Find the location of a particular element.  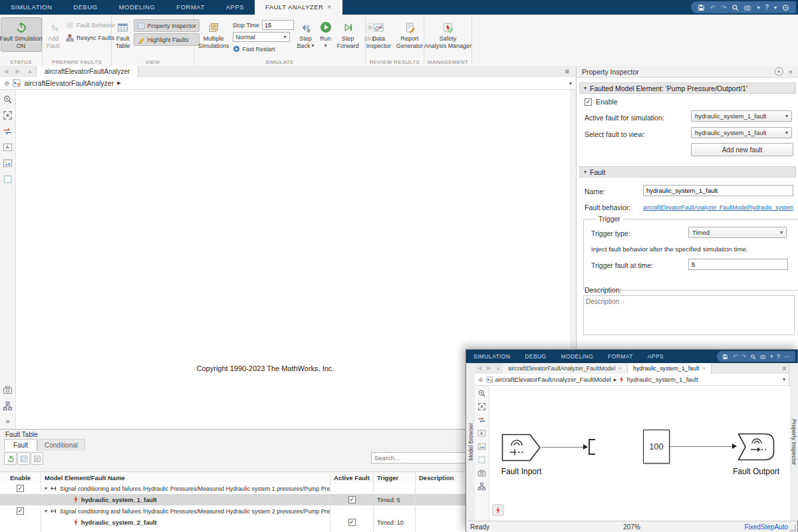

fault-model-canvas: Fault Inport 100 Fault Outport is located at coordinates (640, 454).